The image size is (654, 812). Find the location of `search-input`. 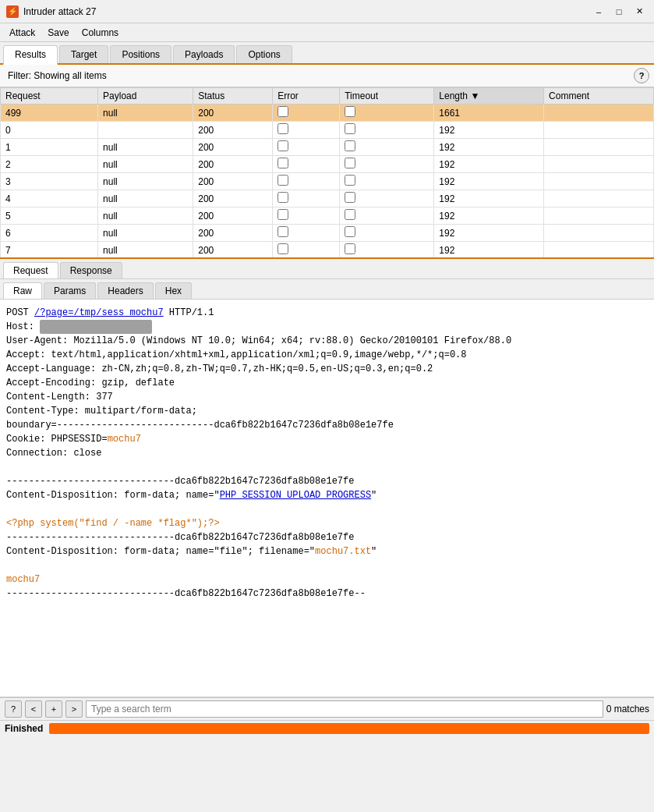

search-input is located at coordinates (345, 709).